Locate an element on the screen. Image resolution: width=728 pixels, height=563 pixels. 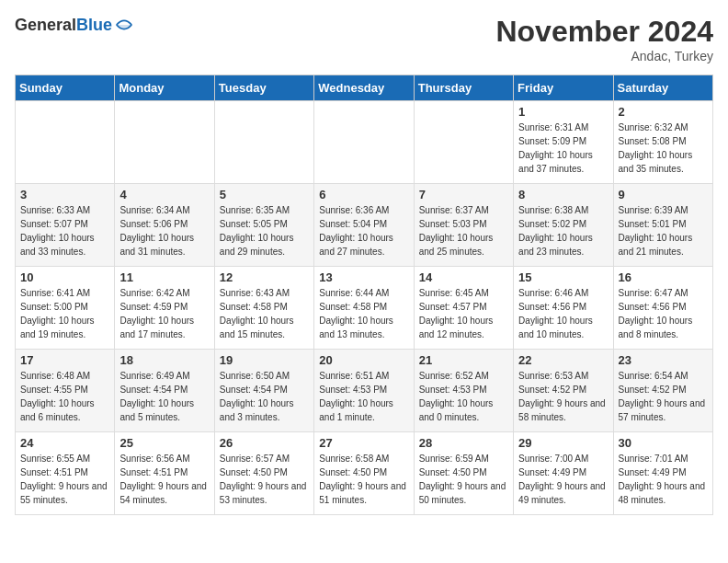
cell-content: Sunrise: 6:59 AM Sunset: 4:50 PM Dayligh… is located at coordinates (463, 479).